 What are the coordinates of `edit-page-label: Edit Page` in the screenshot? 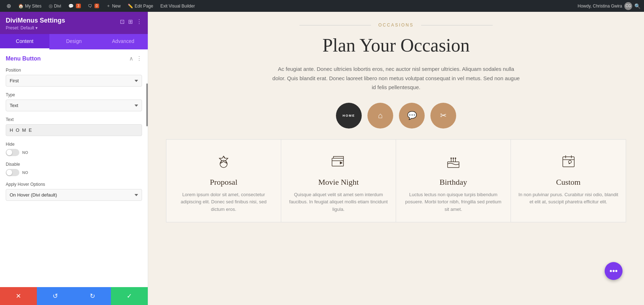 It's located at (144, 6).